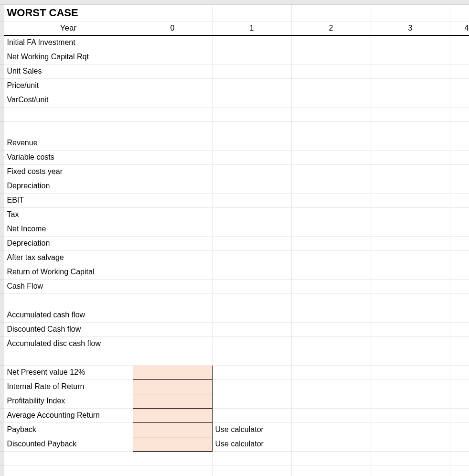  Describe the element at coordinates (68, 157) in the screenshot. I see `row-label: Variable costs` at that location.